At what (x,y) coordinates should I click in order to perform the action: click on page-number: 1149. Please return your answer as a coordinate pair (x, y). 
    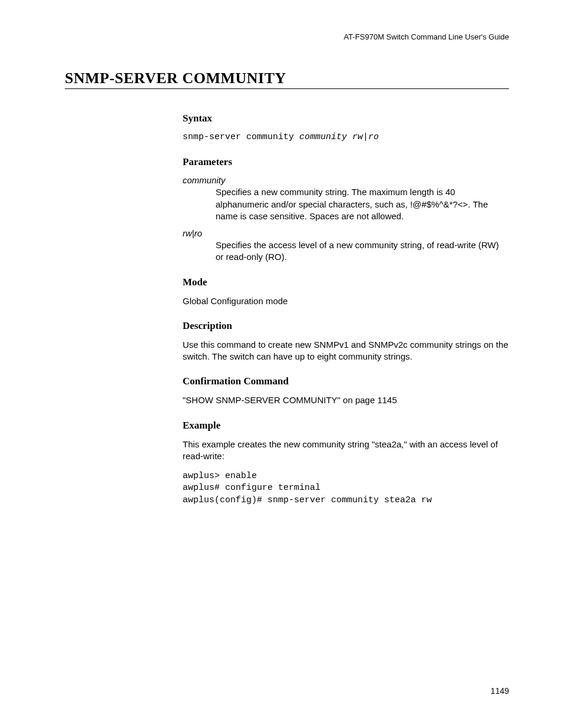
    Looking at the image, I should click on (500, 691).